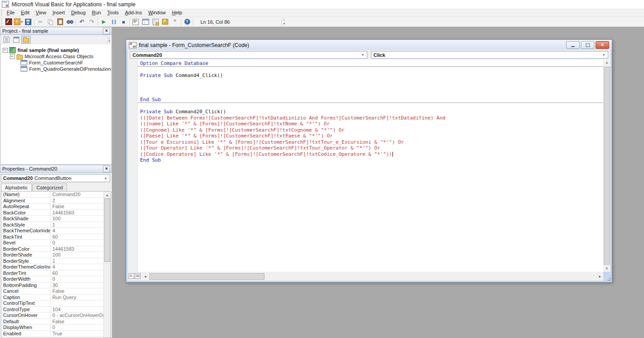 The height and width of the screenshot is (338, 644). I want to click on property-row: BackColor14461583, so click(53, 213).